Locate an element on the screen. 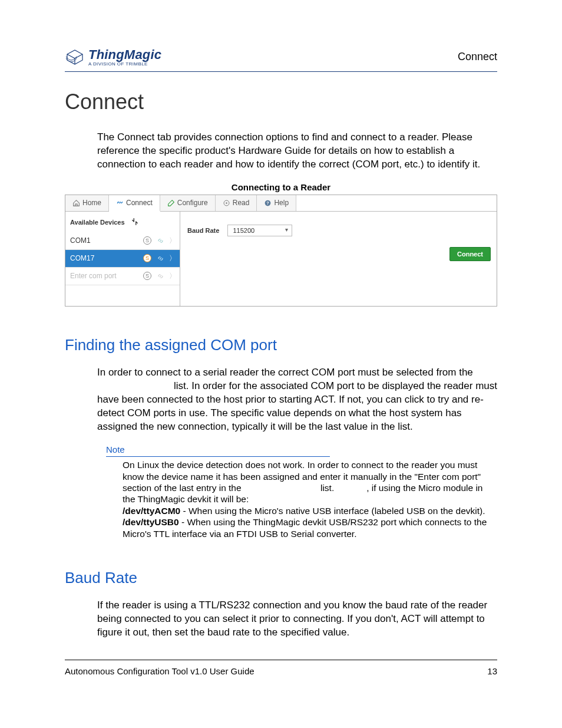 This screenshot has width=562, height=728. refresh-icon is located at coordinates (135, 223).